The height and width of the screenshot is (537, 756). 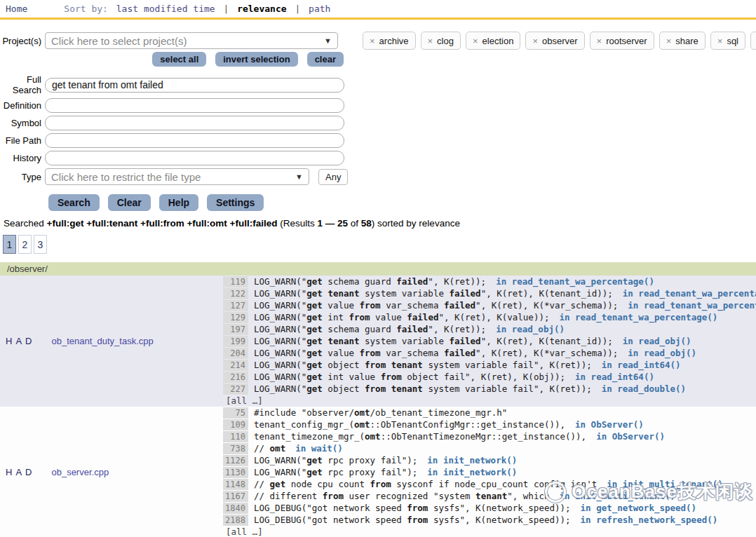 I want to click on code-line: 738// omtin wait(), so click(x=490, y=449).